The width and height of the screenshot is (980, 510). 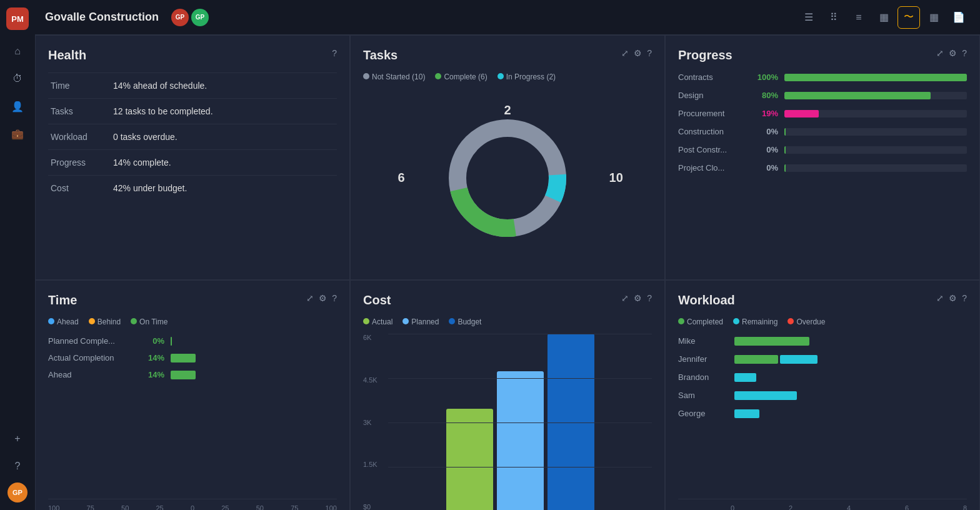 What do you see at coordinates (192, 341) in the screenshot?
I see `time-row-planned: Planned Comple... 0%` at bounding box center [192, 341].